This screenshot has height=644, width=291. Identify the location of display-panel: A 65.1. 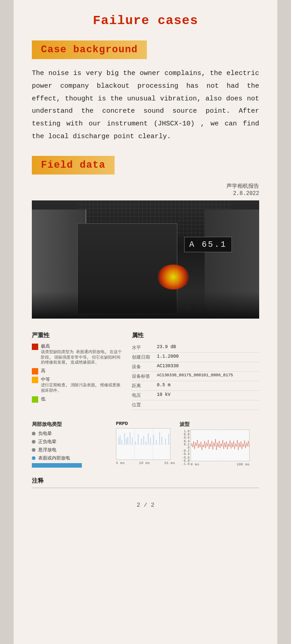
(208, 245).